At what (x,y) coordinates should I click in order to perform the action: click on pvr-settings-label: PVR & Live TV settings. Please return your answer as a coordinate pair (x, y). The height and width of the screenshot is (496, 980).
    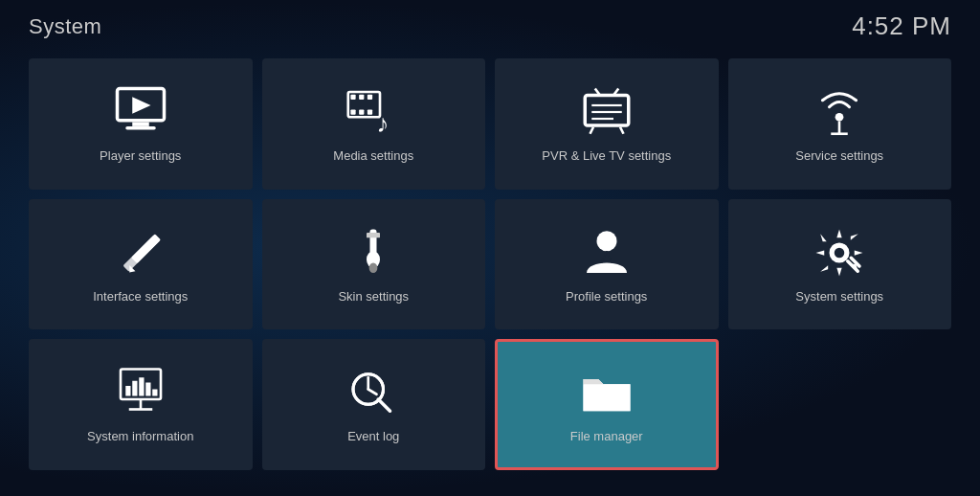
    Looking at the image, I should click on (607, 157).